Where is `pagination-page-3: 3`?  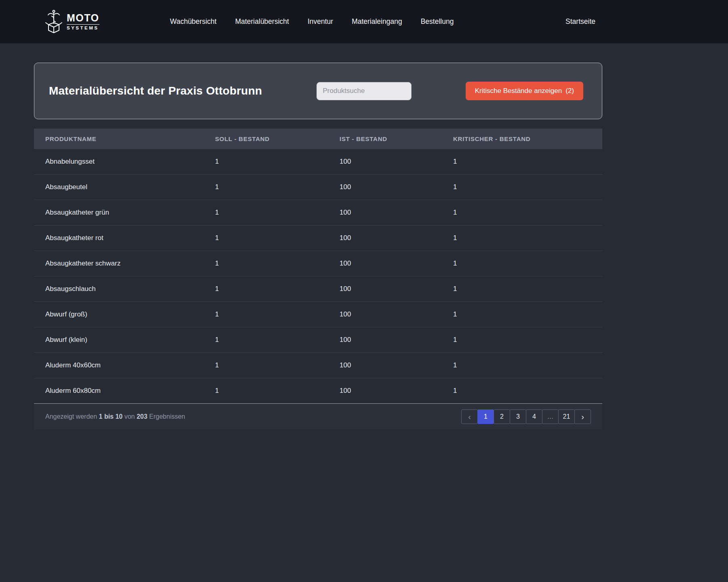
pagination-page-3: 3 is located at coordinates (518, 417).